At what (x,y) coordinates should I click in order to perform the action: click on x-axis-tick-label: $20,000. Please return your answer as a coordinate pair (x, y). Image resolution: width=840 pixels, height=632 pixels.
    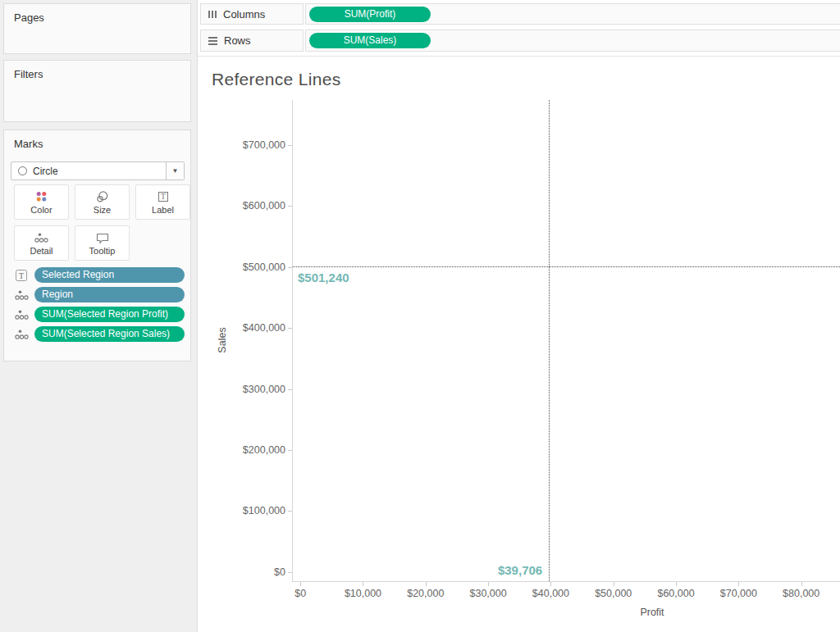
    Looking at the image, I should click on (425, 593).